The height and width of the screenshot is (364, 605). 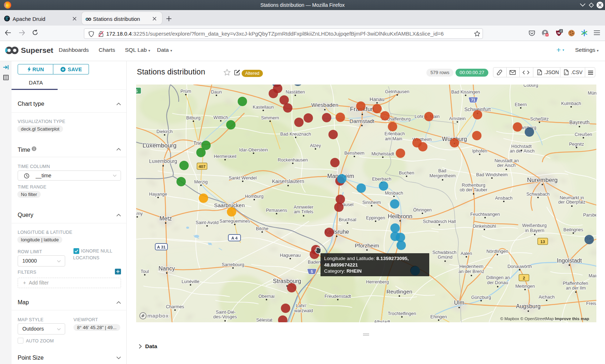 What do you see at coordinates (471, 272) in the screenshot?
I see `svg-text: an der Brenz` at bounding box center [471, 272].